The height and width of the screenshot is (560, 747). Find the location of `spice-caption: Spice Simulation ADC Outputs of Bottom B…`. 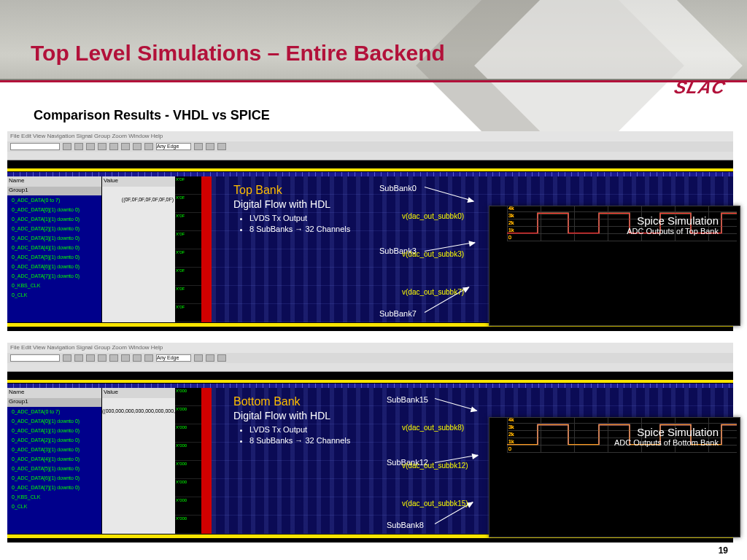

spice-caption: Spice Simulation ADC Outputs of Bottom B… is located at coordinates (667, 436).